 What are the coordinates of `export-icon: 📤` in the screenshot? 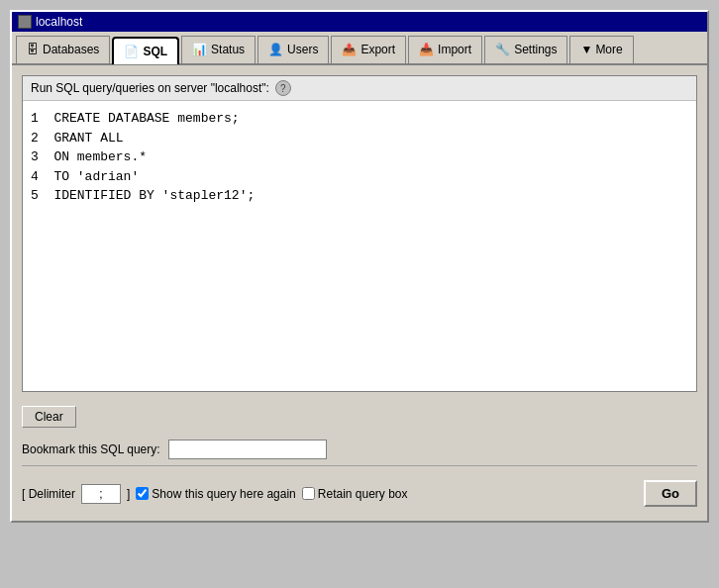 It's located at (349, 49).